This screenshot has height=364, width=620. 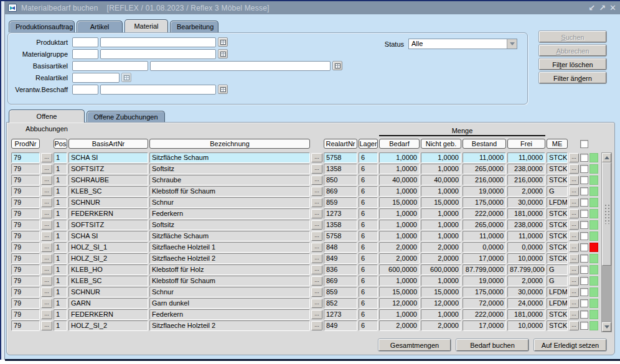 I want to click on cell-bestand: 175,0000, so click(x=484, y=203).